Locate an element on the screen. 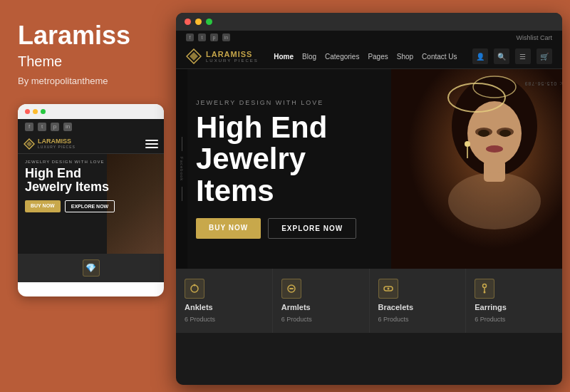  browser-dot-yellow is located at coordinates (198, 21).